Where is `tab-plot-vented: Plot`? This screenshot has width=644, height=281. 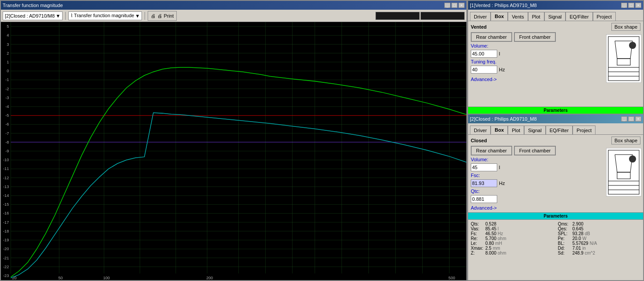 tab-plot-vented: Plot is located at coordinates (536, 16).